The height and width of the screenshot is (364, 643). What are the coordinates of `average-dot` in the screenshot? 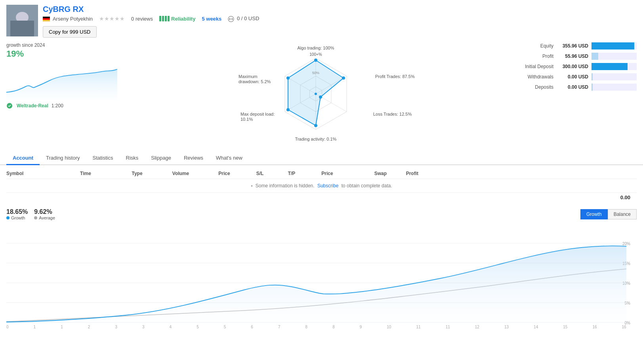 It's located at (36, 218).